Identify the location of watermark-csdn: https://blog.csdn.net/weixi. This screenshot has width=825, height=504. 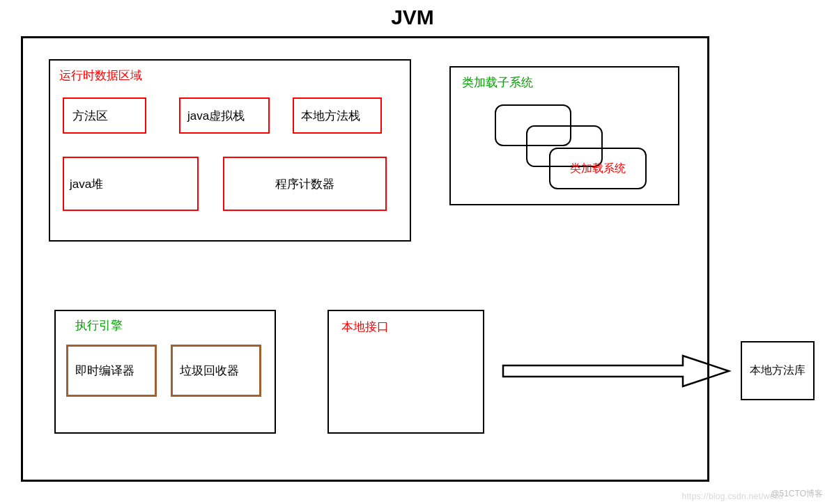
(732, 496).